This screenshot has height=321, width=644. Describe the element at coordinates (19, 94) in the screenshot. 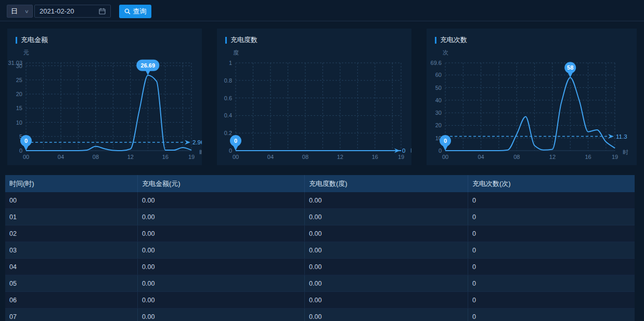

I see `svg-text: 20` at that location.